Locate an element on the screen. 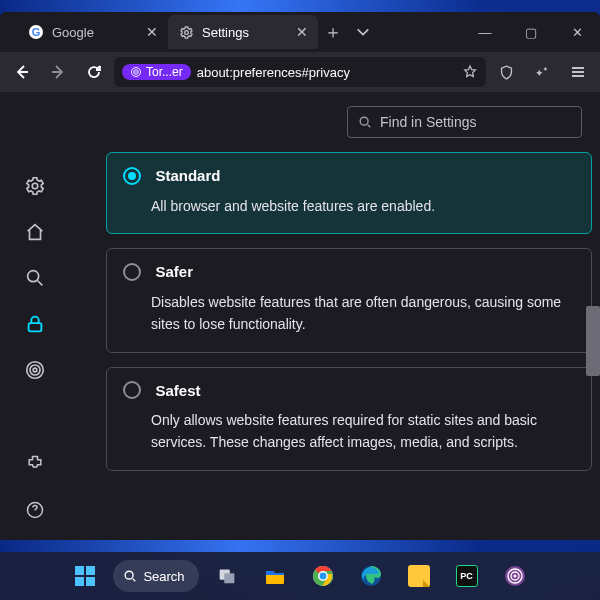 The height and width of the screenshot is (600, 600). task-view-button is located at coordinates (227, 576).